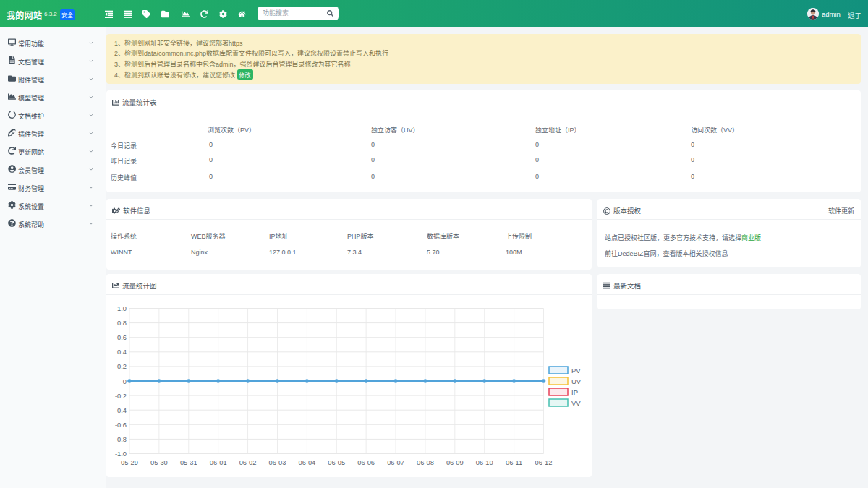 The height and width of the screenshot is (488, 868). Describe the element at coordinates (248, 463) in the screenshot. I see `svg-text: 06-02` at that location.